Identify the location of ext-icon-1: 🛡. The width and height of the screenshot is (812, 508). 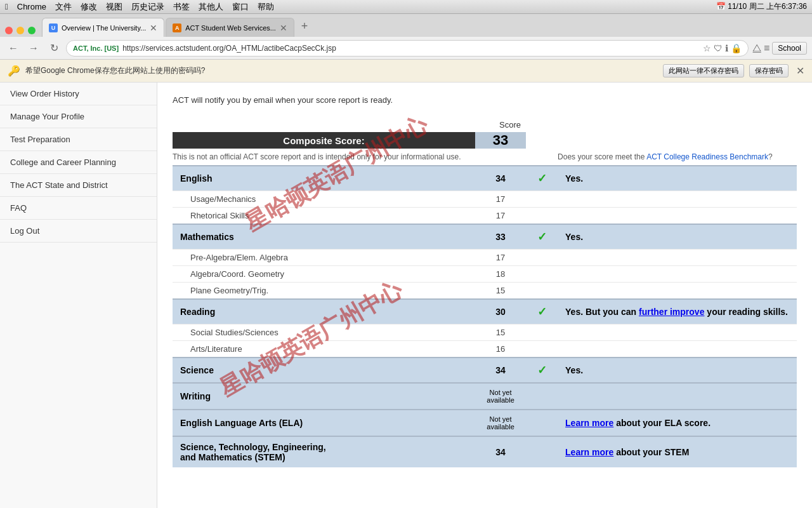
(718, 48).